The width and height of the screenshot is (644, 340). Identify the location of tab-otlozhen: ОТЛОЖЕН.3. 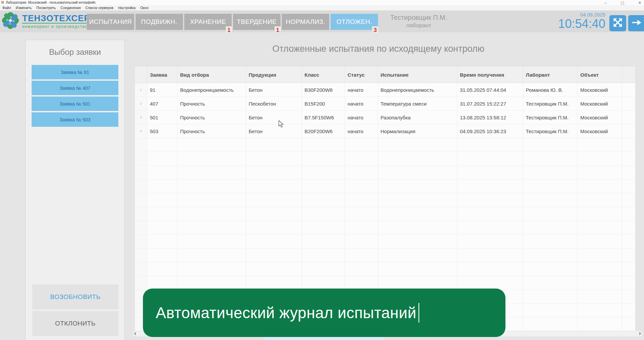
(354, 22).